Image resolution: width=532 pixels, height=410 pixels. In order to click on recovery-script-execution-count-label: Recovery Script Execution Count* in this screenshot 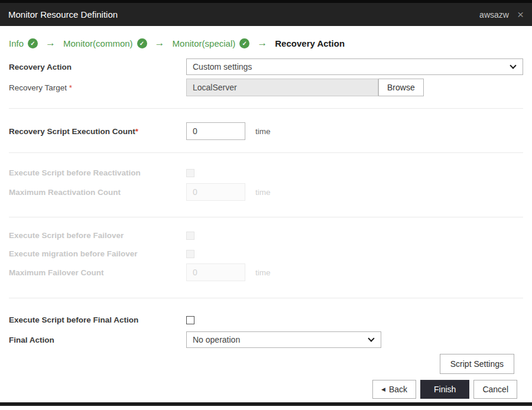, I will do `click(98, 131)`.